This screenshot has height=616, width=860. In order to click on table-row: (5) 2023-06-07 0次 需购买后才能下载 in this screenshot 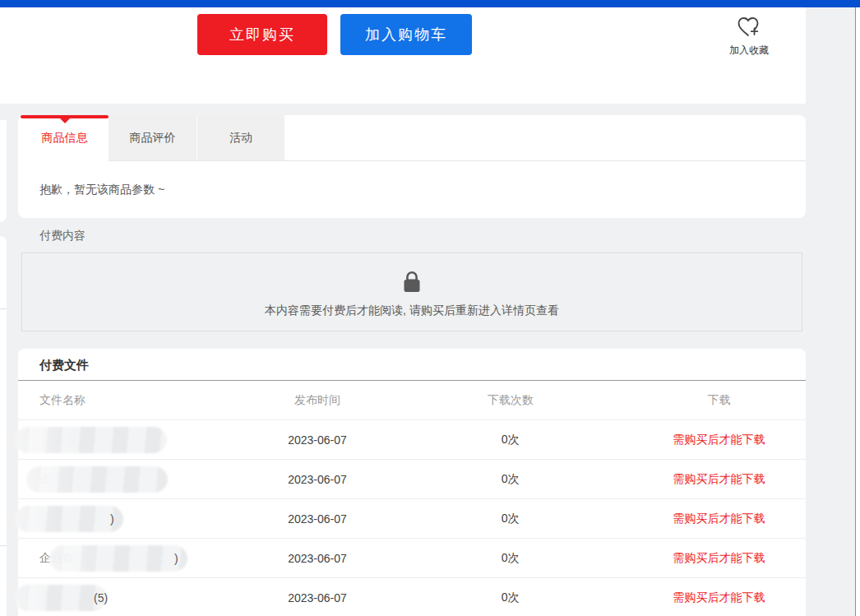, I will do `click(412, 597)`.